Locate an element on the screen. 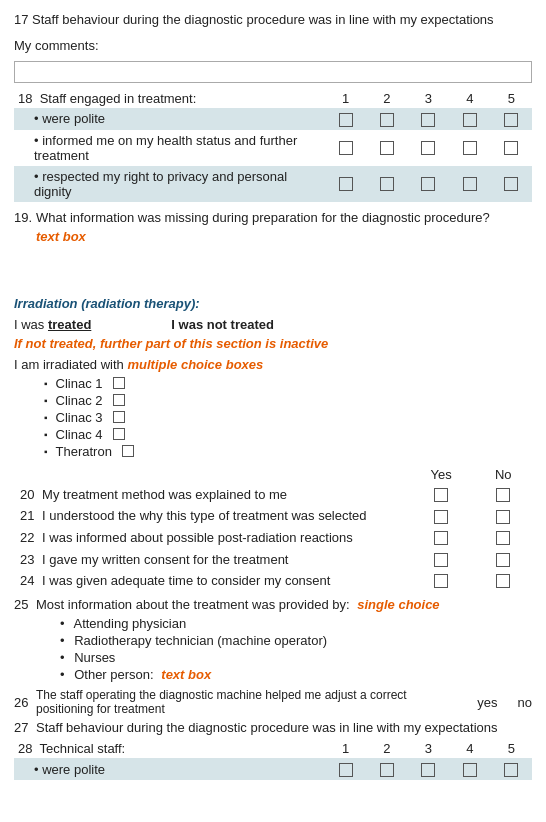  clinac3-checkbox is located at coordinates (119, 417).